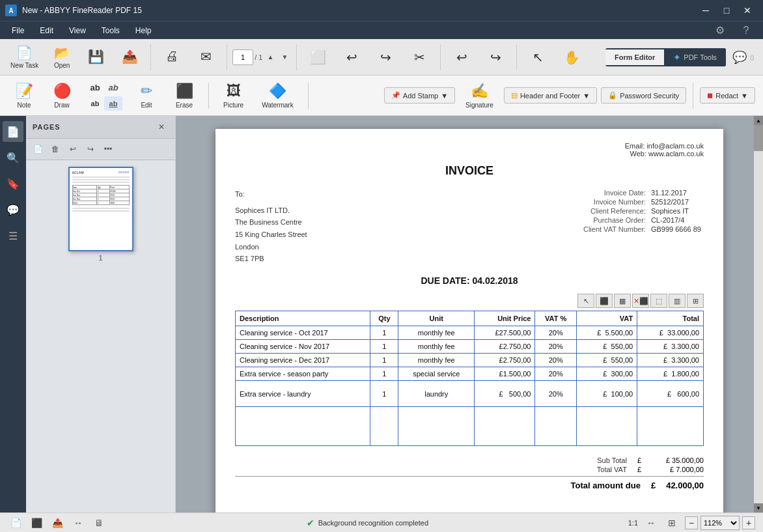 This screenshot has height=532, width=763. What do you see at coordinates (743, 57) in the screenshot?
I see `comment-button: 💬 0` at bounding box center [743, 57].